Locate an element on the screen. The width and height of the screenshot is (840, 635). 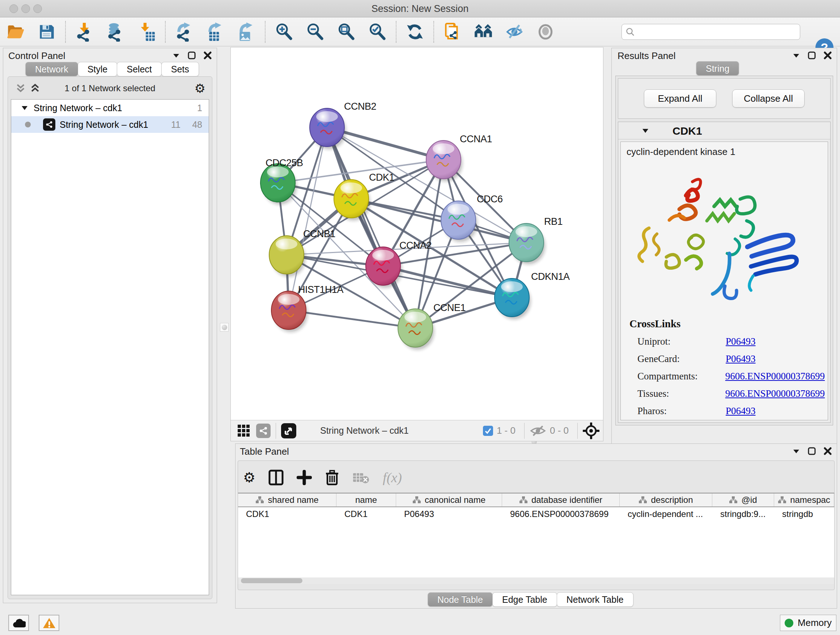
export-image-icon is located at coordinates (246, 32).